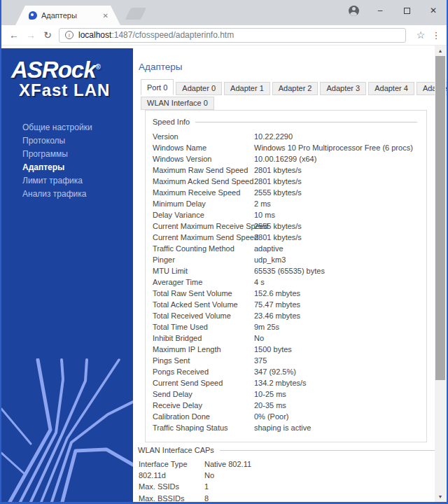 The image size is (448, 504). I want to click on row-value: 0% (Poor), so click(340, 416).